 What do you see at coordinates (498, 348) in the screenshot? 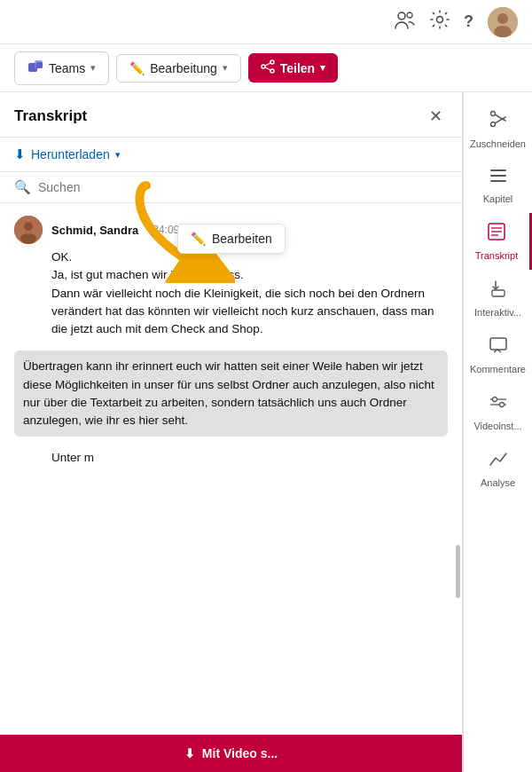
I see `comments-icon` at bounding box center [498, 348].